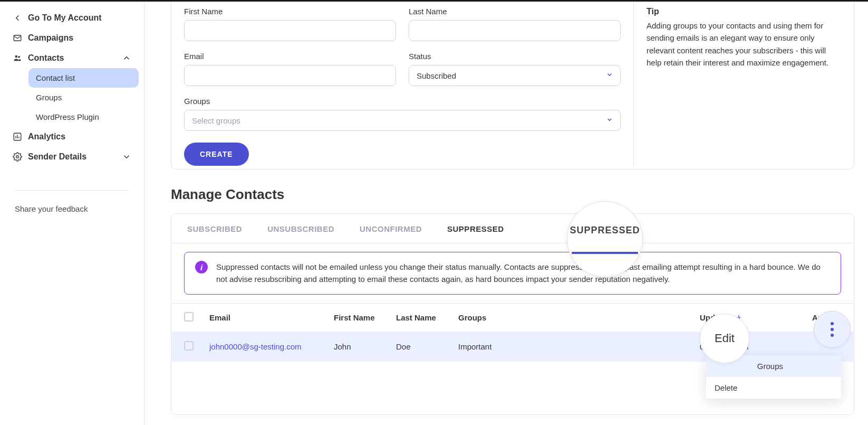  What do you see at coordinates (513, 273) in the screenshot?
I see `info-banner: i Suppressed contacts will not be emaile…` at bounding box center [513, 273].